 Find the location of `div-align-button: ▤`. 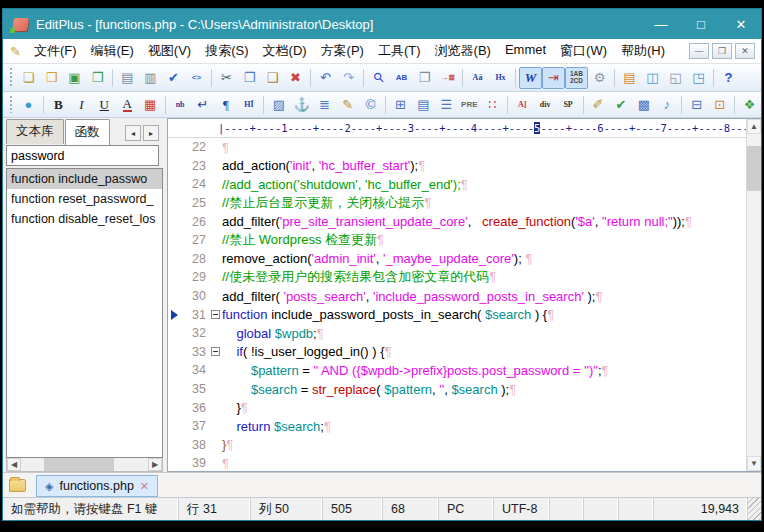

div-align-button: ▤ is located at coordinates (424, 105).